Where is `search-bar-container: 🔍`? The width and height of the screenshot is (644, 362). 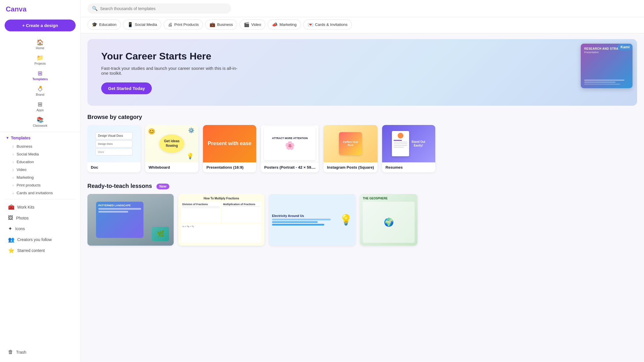 search-bar-container: 🔍 is located at coordinates (159, 9).